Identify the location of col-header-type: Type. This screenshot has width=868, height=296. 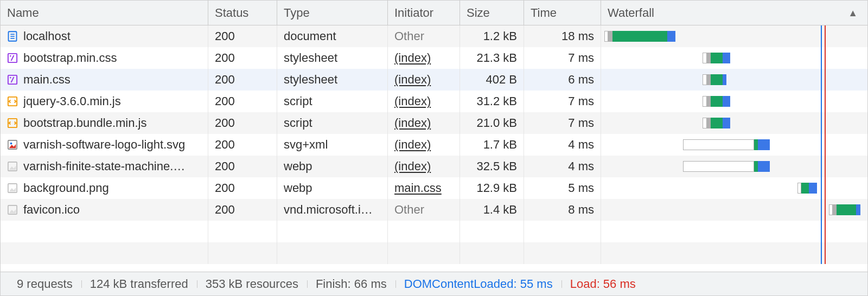
(333, 13).